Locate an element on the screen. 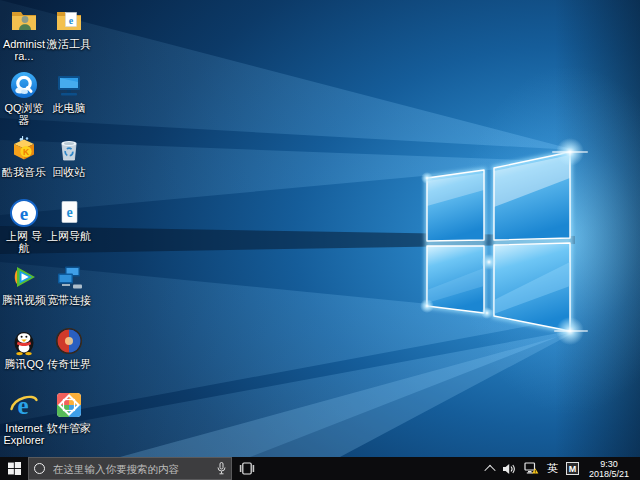 Image resolution: width=640 pixels, height=480 pixels. tray-ime-language: 英 is located at coordinates (552, 468).